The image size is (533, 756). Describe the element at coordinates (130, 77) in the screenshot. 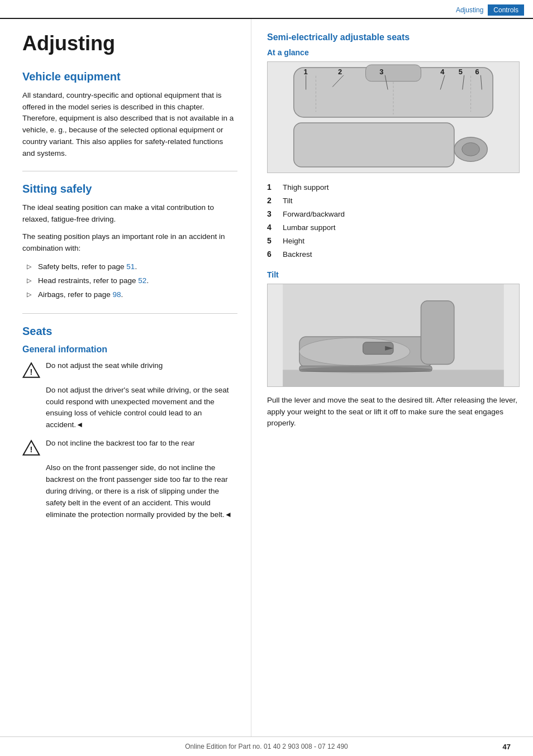

I see `vehicle-equipment-heading: Vehicle equipment` at that location.